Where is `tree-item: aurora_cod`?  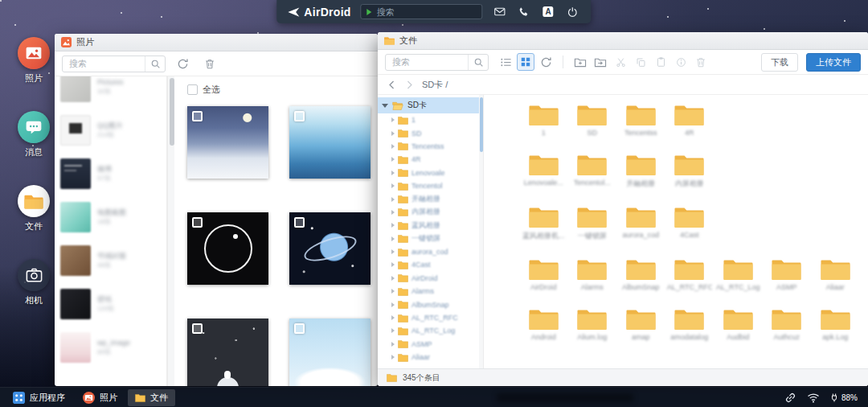 tree-item: aurora_cod is located at coordinates (431, 252).